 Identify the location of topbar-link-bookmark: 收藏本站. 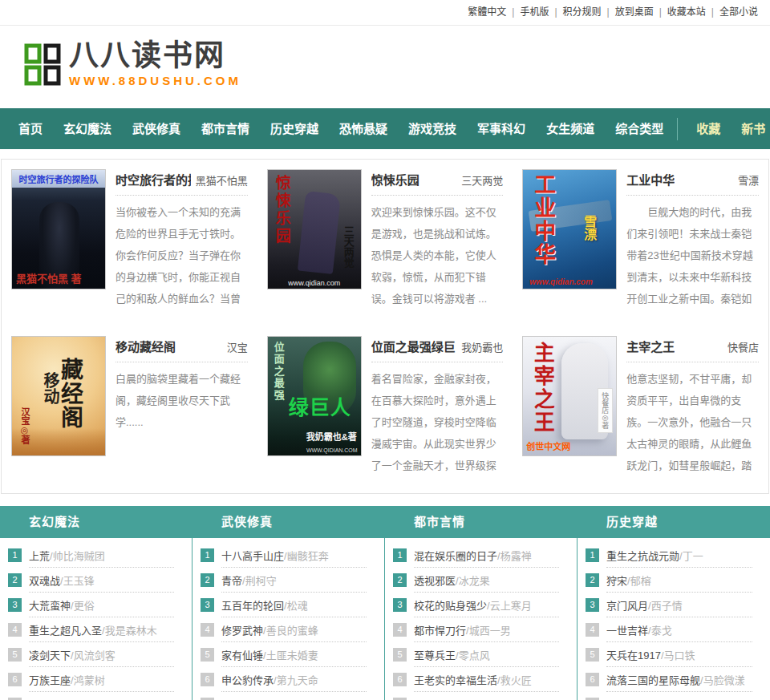
(687, 12).